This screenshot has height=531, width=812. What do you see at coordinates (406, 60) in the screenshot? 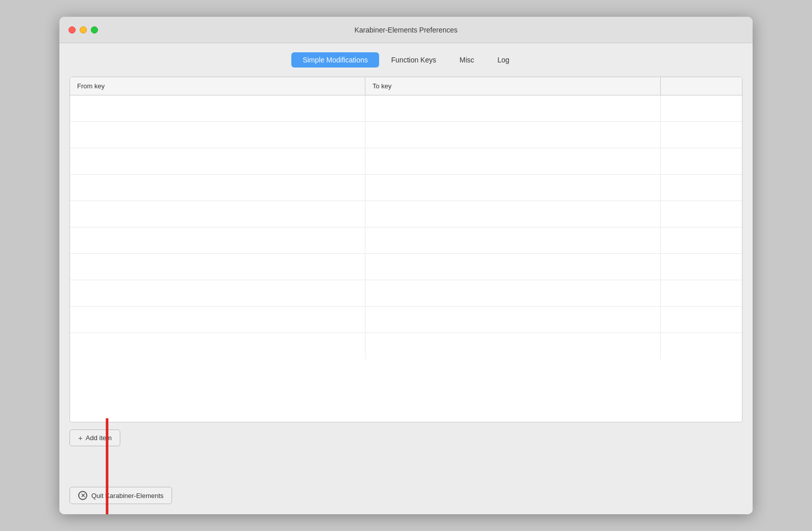
I see `tab-bar: Simple Modifications Function Keys Misc …` at bounding box center [406, 60].